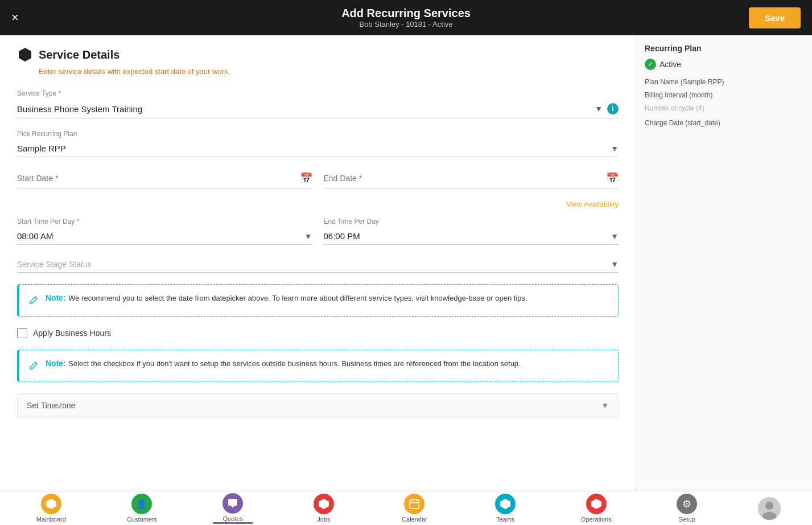  Describe the element at coordinates (318, 149) in the screenshot. I see `recurring-plan-row: Sample RPP ▼` at that location.